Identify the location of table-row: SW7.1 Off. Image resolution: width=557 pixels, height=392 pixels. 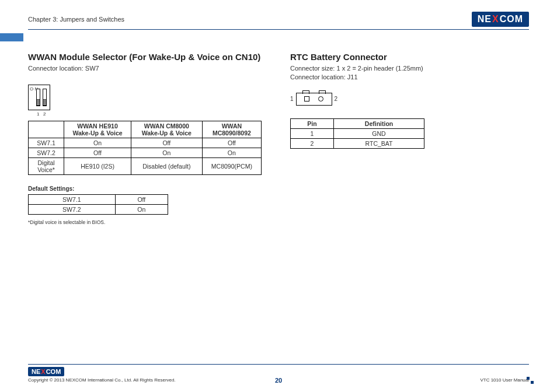
(98, 200).